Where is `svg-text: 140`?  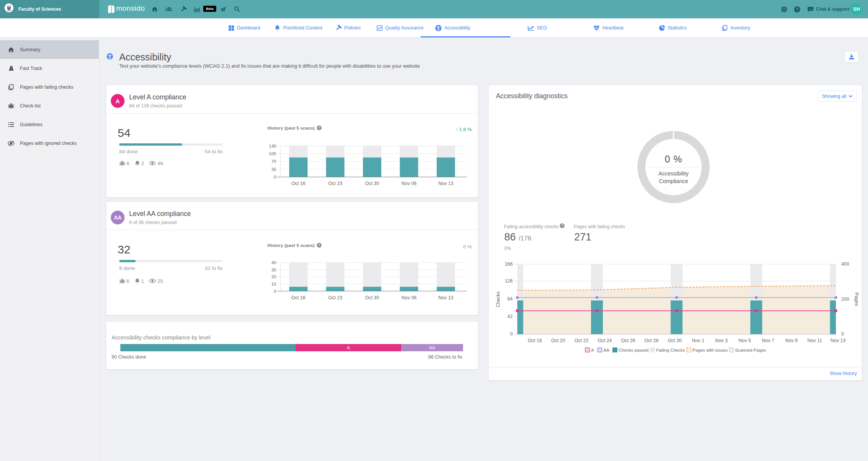
svg-text: 140 is located at coordinates (273, 146).